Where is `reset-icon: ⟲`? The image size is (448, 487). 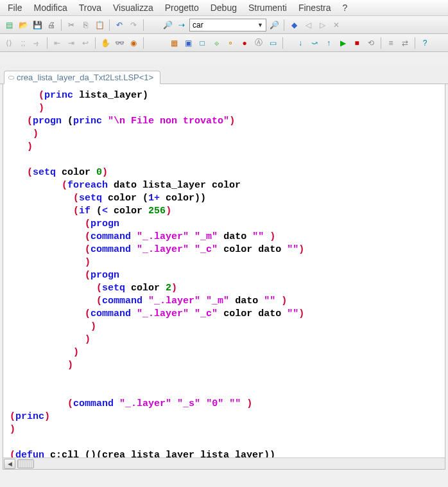 reset-icon: ⟲ is located at coordinates (371, 43).